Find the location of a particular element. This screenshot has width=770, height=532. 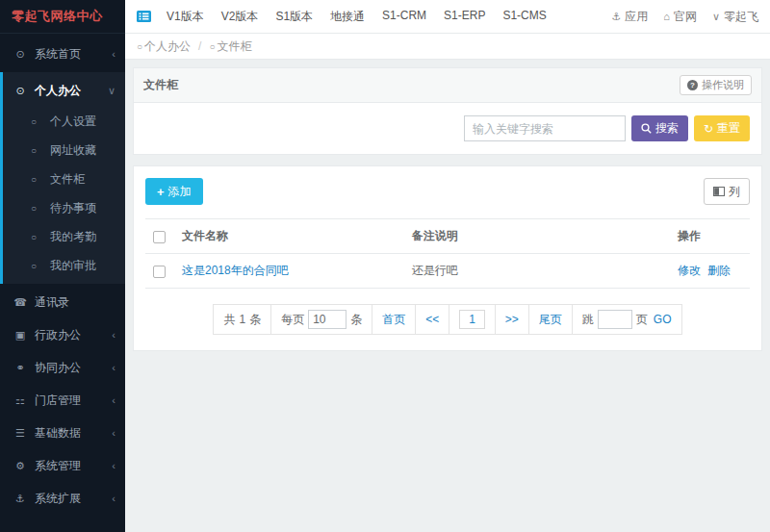

sidebar-item-admin-office: ▣ 行政办公 ‹ is located at coordinates (63, 335).